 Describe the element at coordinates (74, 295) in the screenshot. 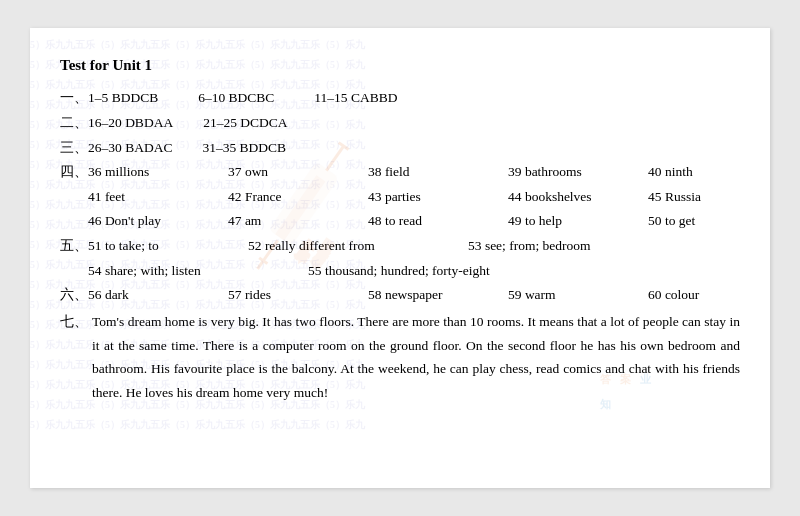

I see `section6-label: 六、` at that location.